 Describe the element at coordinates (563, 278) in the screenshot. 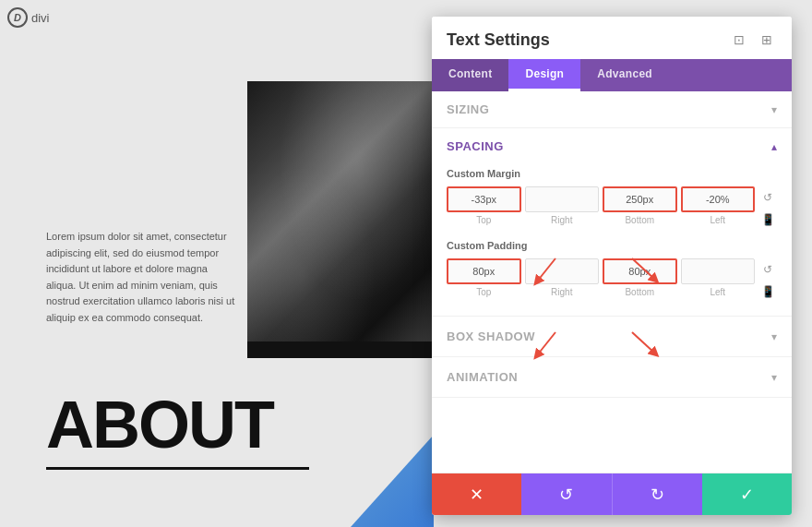

I see `padding-right-cell: Right` at that location.